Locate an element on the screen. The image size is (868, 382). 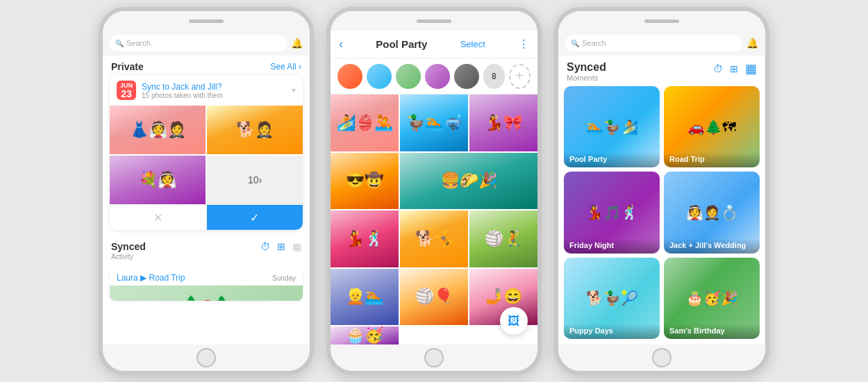
phone-2-speaker is located at coordinates (434, 21).